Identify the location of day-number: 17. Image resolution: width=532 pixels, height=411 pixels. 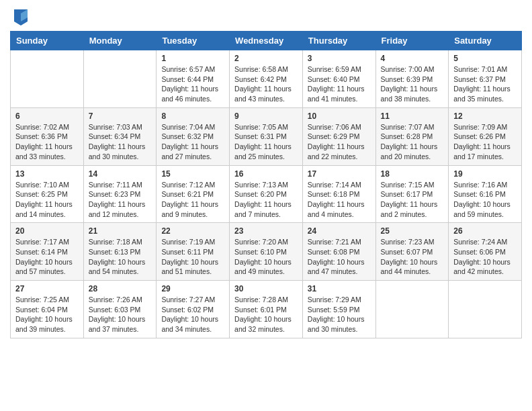
(339, 174).